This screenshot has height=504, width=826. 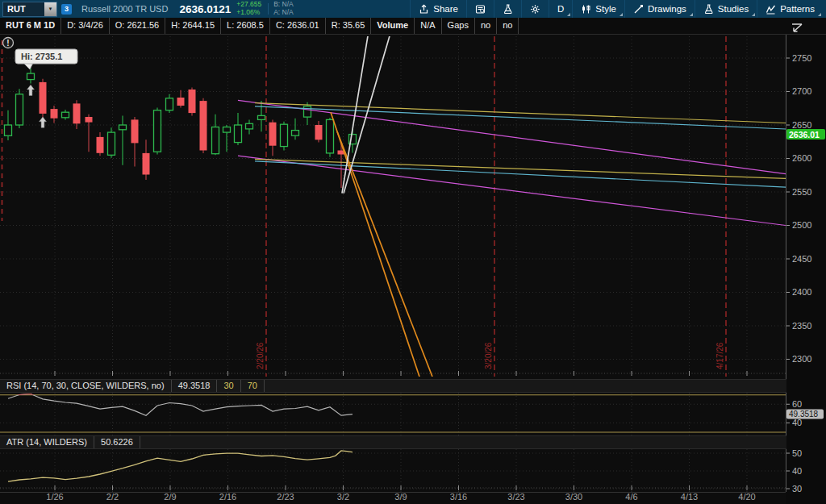 I want to click on axis-tick-label: 2450, so click(x=802, y=259).